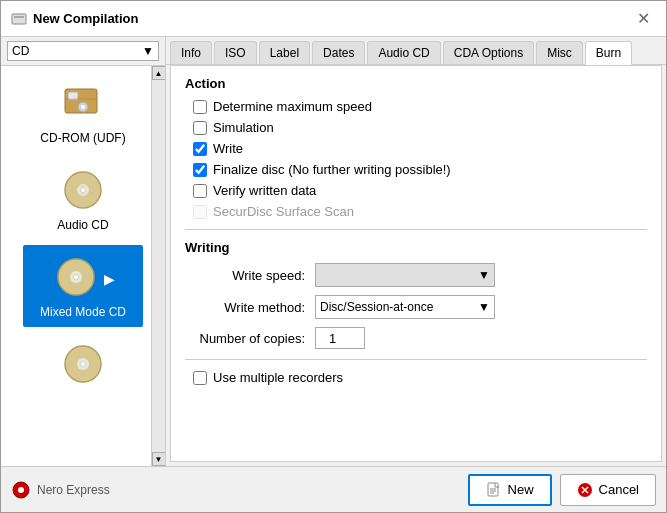 The height and width of the screenshot is (513, 667). I want to click on write-method-value: Disc/Session-at-once, so click(376, 307).